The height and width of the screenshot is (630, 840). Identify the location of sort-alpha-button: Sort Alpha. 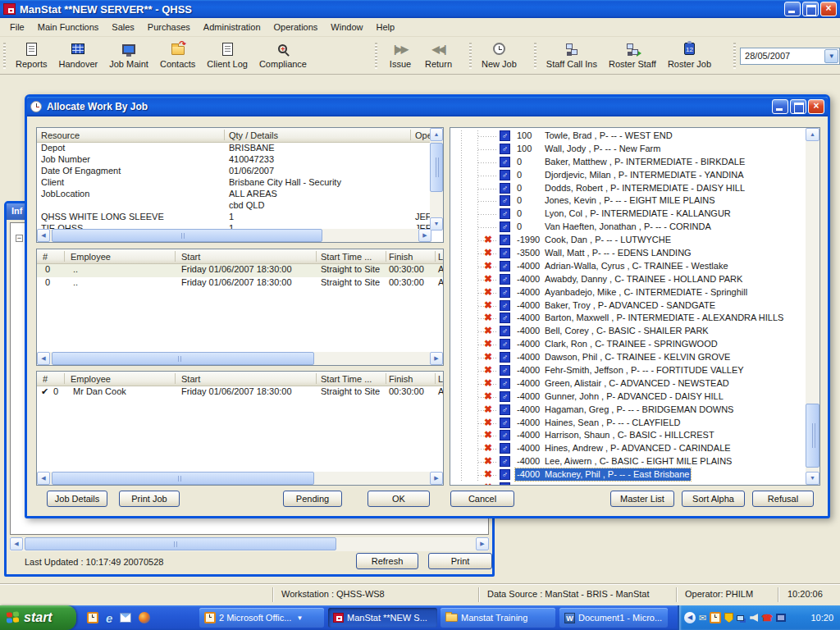
(714, 499).